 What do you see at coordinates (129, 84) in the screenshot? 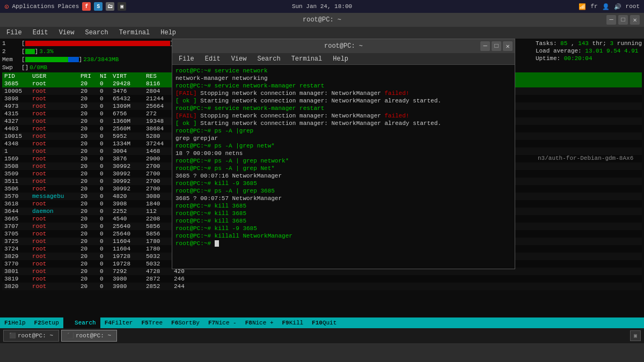
I see `proc-virt: 29428` at bounding box center [129, 84].